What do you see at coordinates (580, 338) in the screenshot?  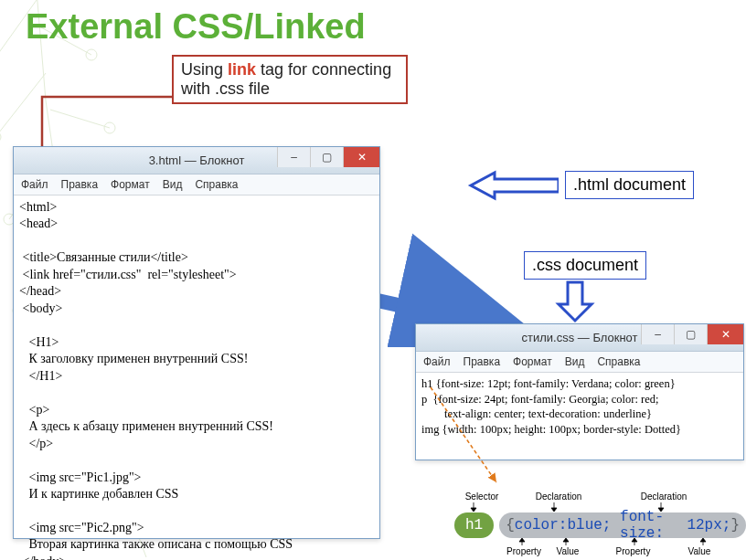 I see `notepad-css-titlebar: стили.css — Блокнот – ▢ ✕` at bounding box center [580, 338].